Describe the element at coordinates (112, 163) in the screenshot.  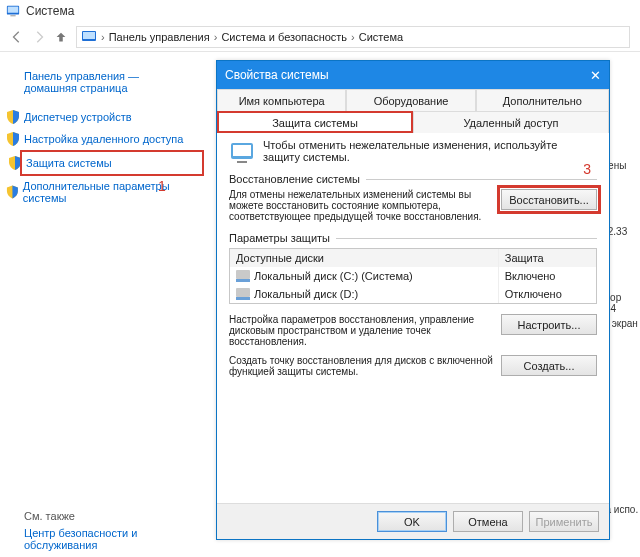
I see `sidebar-item-system-protection: Защита системы` at that location.